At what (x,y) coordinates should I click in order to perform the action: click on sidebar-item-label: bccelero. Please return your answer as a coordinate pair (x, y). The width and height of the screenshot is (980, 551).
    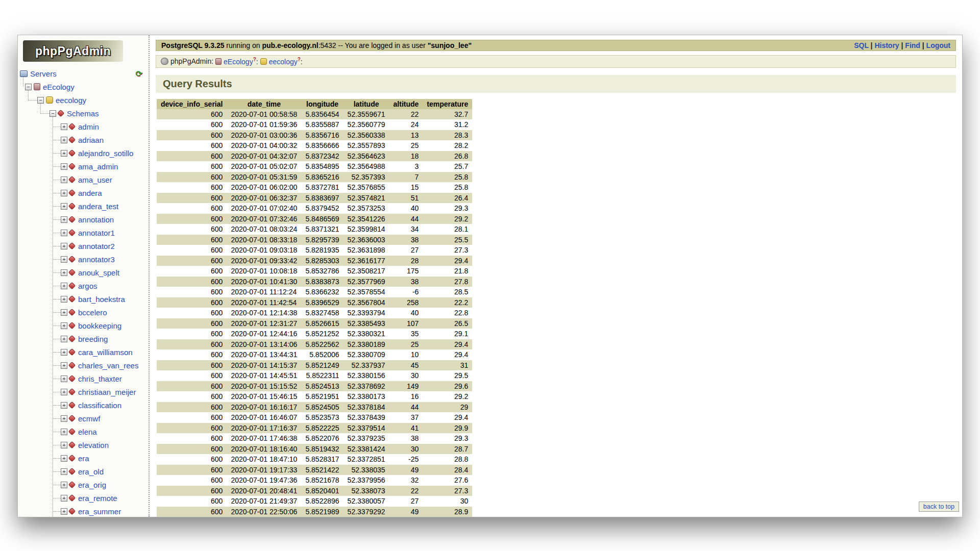
    Looking at the image, I should click on (93, 312).